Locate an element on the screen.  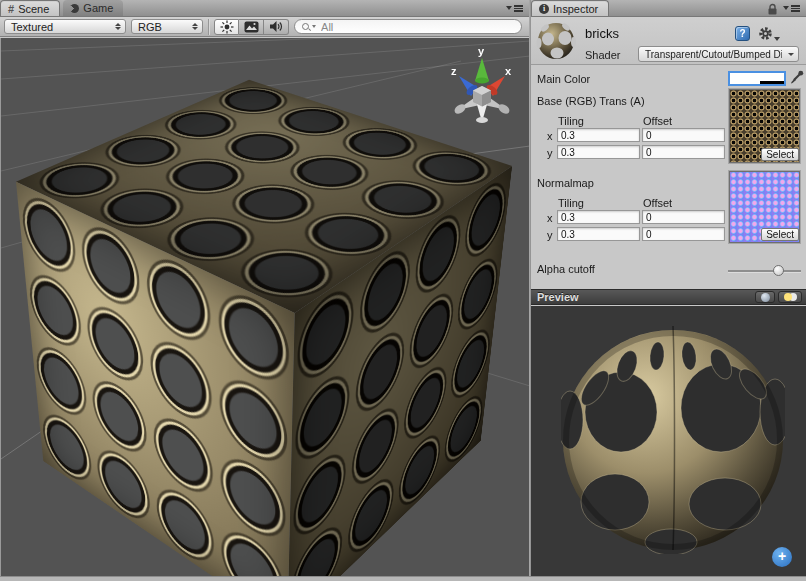
context-menu-button is located at coordinates (769, 34).